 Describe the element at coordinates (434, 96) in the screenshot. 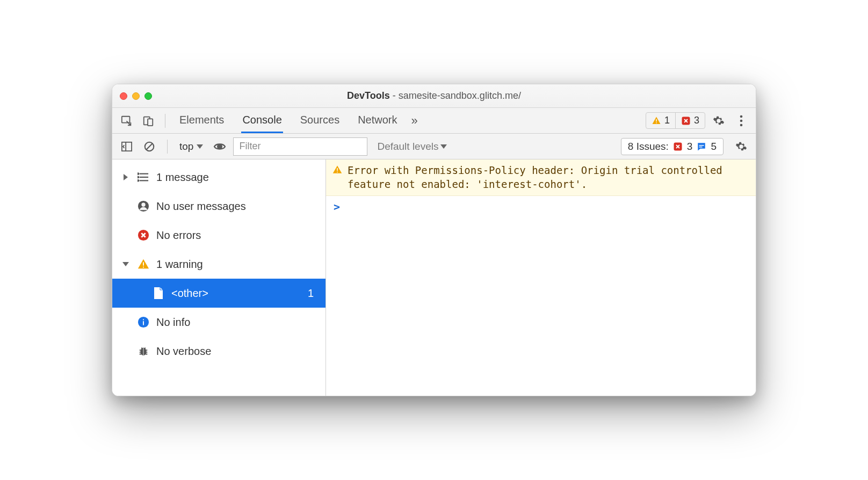

I see `window-titlebar: DevTools - samesite-sandbox.glitch.me/` at that location.